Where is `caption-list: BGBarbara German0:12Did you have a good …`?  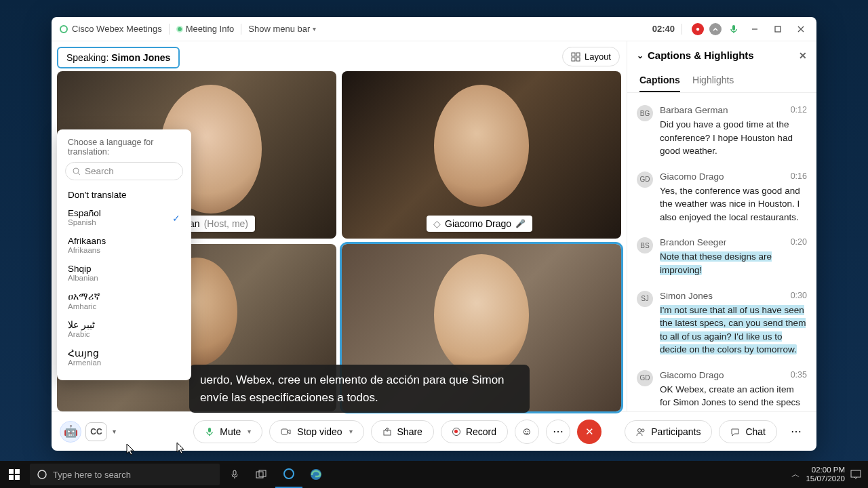 caption-list: BGBarbara German0:12Did you have a good … is located at coordinates (722, 252).